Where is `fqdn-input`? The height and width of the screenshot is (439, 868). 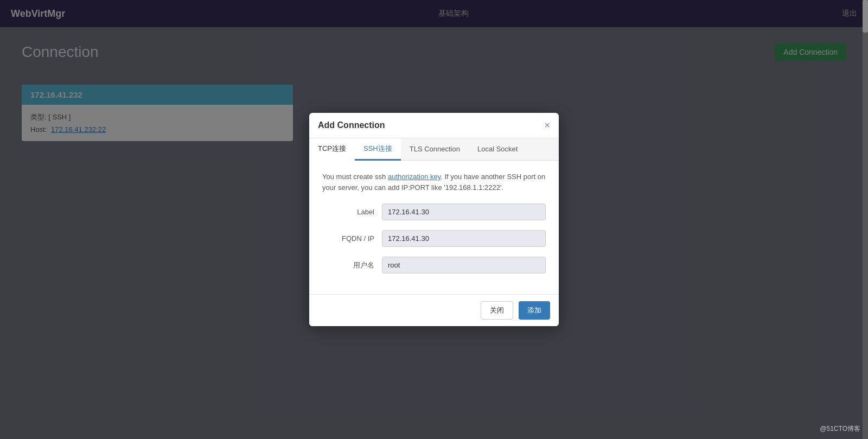 fqdn-input is located at coordinates (464, 239).